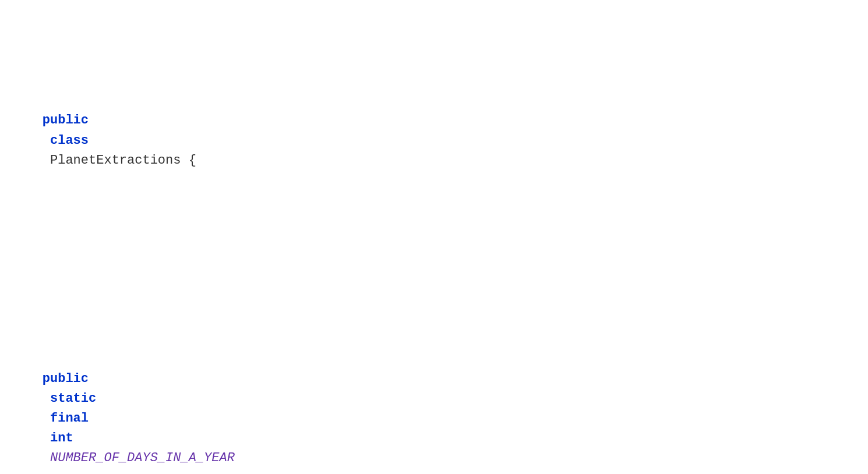 This screenshot has width=868, height=474. I want to click on keyword-public: public, so click(65, 120).